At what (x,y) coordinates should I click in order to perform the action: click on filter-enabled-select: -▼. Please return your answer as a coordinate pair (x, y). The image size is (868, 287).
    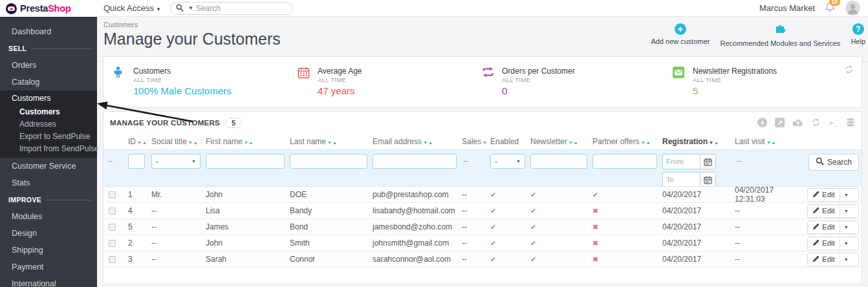
    Looking at the image, I should click on (508, 162).